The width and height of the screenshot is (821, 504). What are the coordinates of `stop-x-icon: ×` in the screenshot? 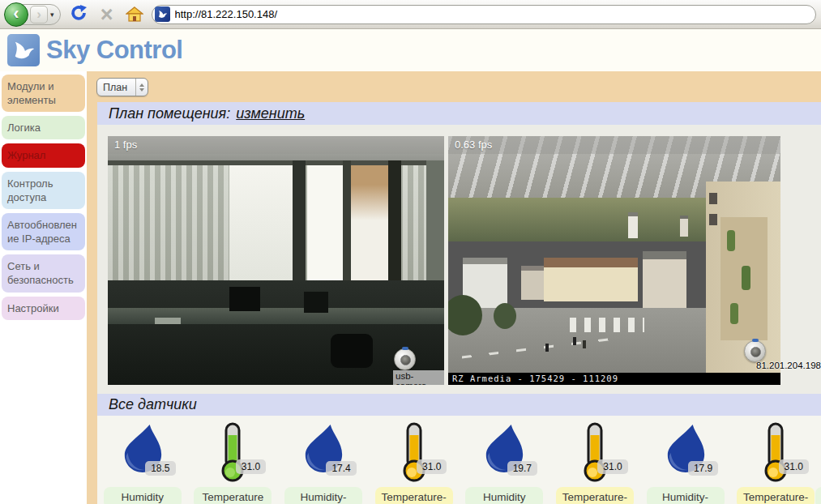 It's located at (107, 15).